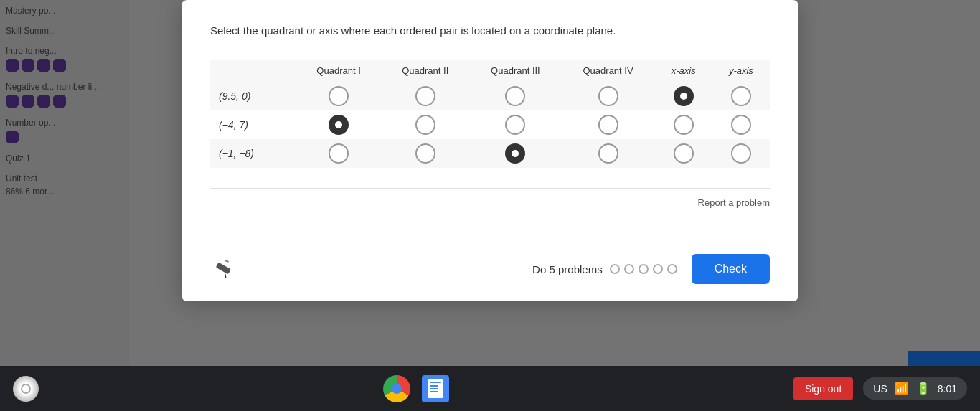 Image resolution: width=980 pixels, height=411 pixels. Describe the element at coordinates (339, 96) in the screenshot. I see `radio-q1-row1` at that location.